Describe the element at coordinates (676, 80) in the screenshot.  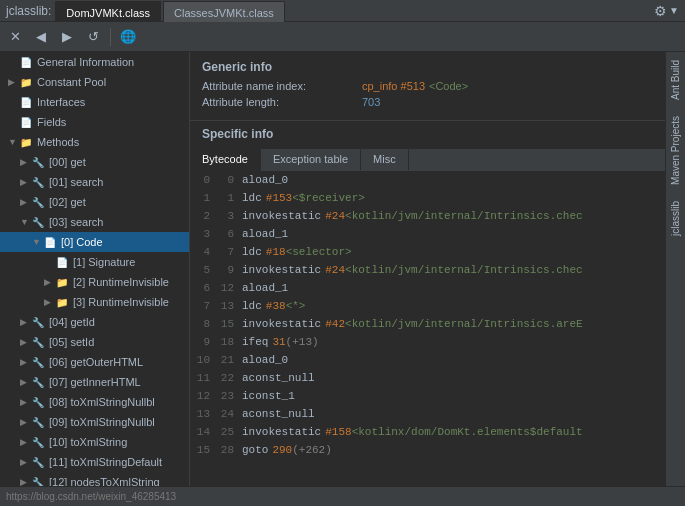
I see `side-tab-ant-build: Ant Build` at that location.